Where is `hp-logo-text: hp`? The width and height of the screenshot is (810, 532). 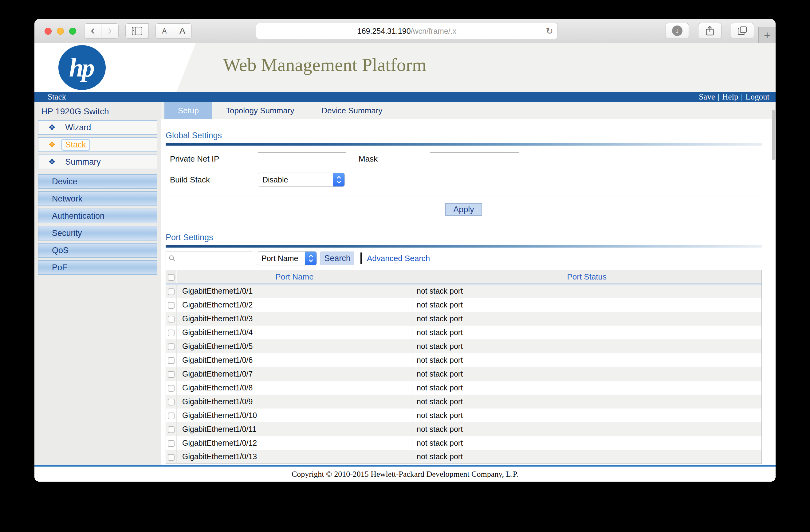 hp-logo-text: hp is located at coordinates (81, 68).